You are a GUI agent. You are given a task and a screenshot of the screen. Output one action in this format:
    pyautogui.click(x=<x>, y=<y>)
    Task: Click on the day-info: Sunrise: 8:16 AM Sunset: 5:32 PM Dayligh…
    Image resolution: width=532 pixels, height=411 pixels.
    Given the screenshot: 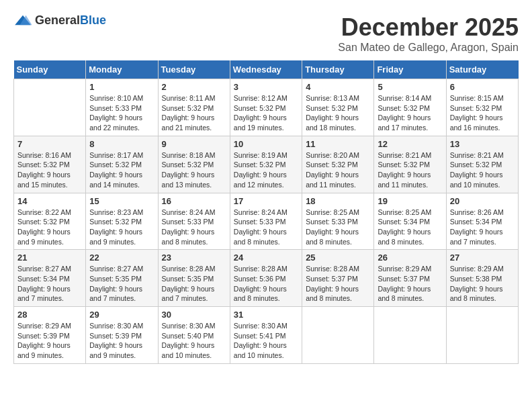 What is the action you would take?
    pyautogui.click(x=50, y=171)
    